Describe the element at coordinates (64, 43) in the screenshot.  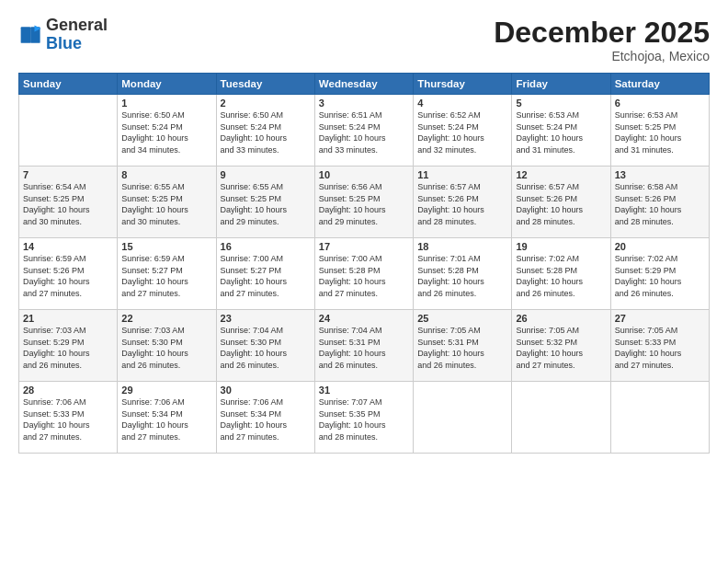
I see `logo-blue: Blue` at that location.